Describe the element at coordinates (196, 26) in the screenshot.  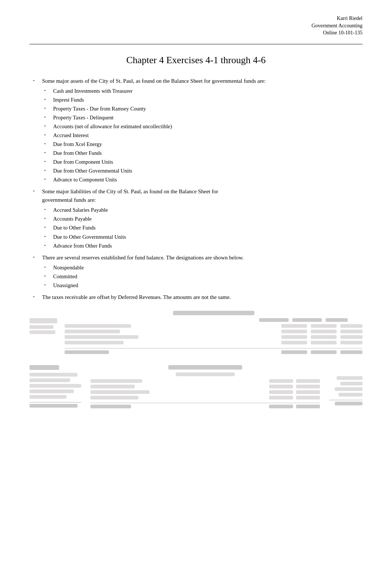
I see `header-info: Karri Riedel Government Accounting Onlin…` at that location.